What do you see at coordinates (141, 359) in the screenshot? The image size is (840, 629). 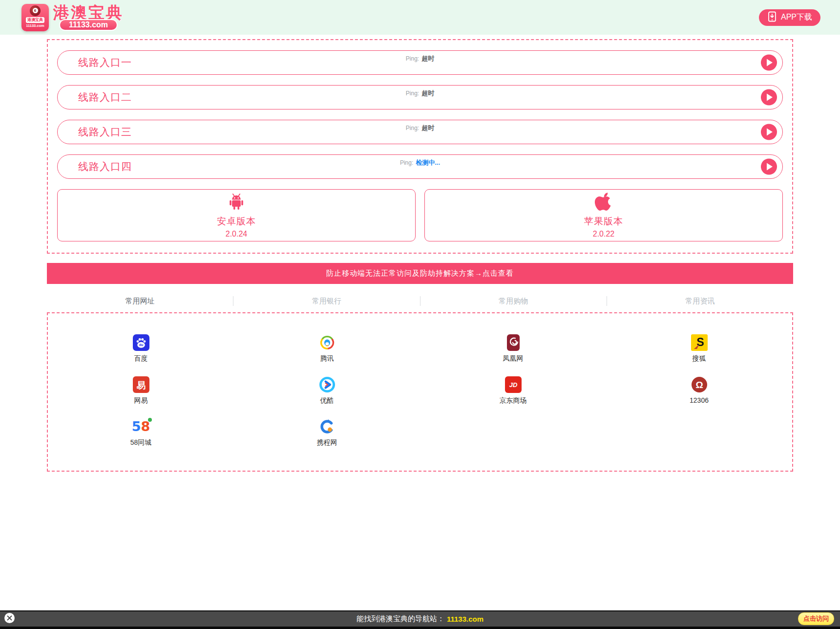 I see `quick-link-label: 百度` at bounding box center [141, 359].